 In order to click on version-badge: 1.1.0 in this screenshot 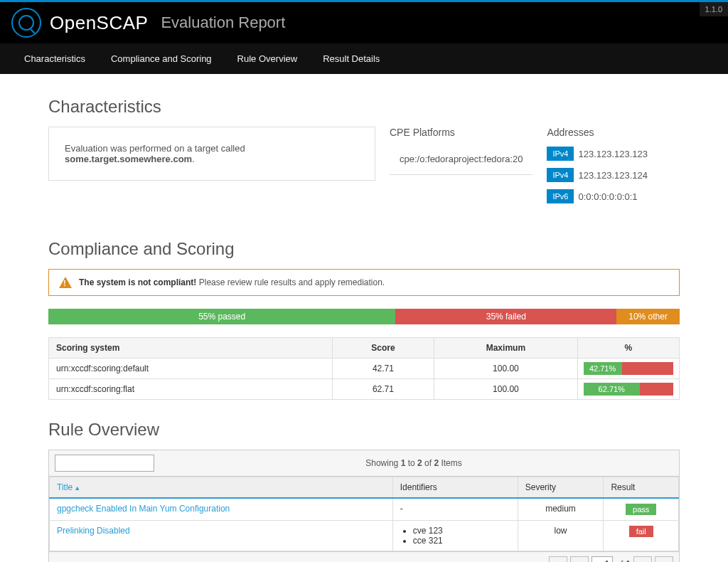, I will do `click(714, 9)`.